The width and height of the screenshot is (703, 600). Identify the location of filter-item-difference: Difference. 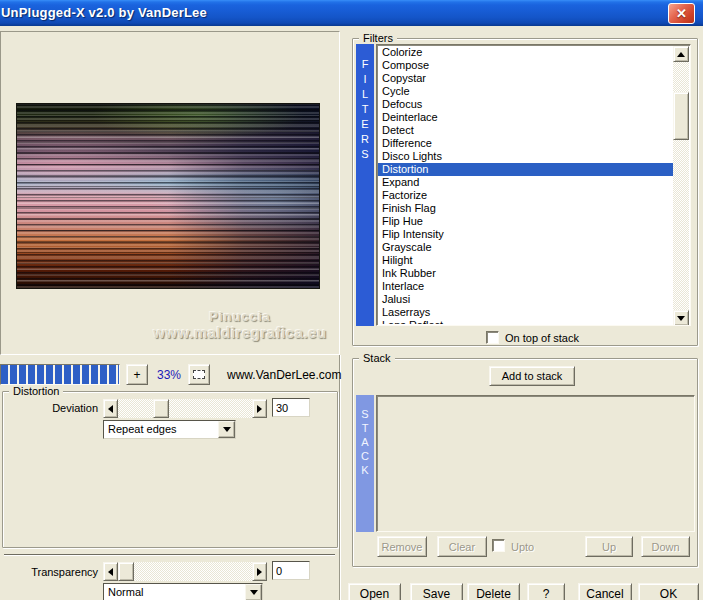
(526, 144).